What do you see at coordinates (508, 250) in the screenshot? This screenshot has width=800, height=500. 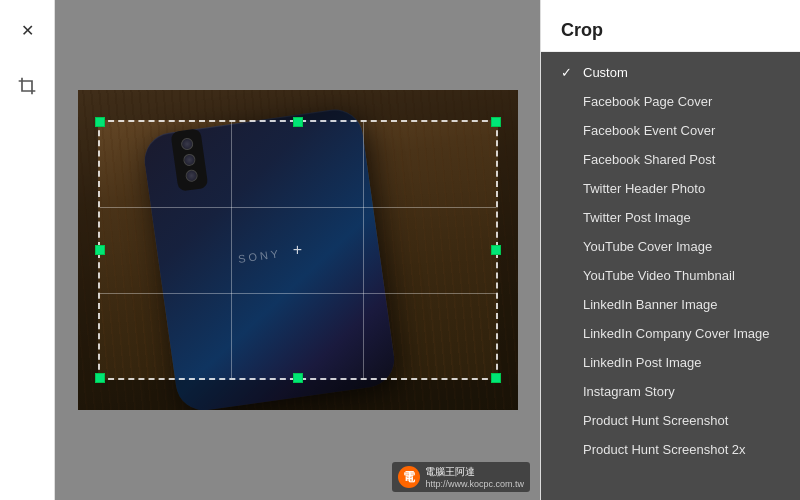 I see `dim-right` at bounding box center [508, 250].